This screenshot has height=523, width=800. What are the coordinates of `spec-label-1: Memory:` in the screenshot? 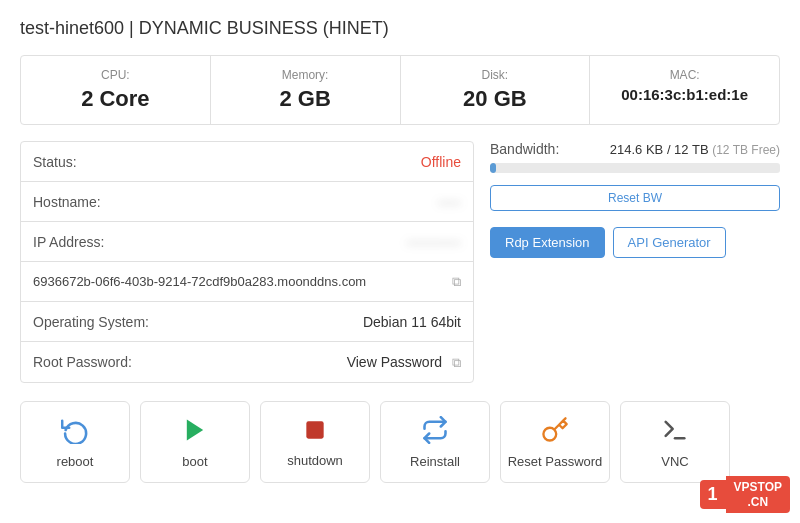 It's located at (306, 75).